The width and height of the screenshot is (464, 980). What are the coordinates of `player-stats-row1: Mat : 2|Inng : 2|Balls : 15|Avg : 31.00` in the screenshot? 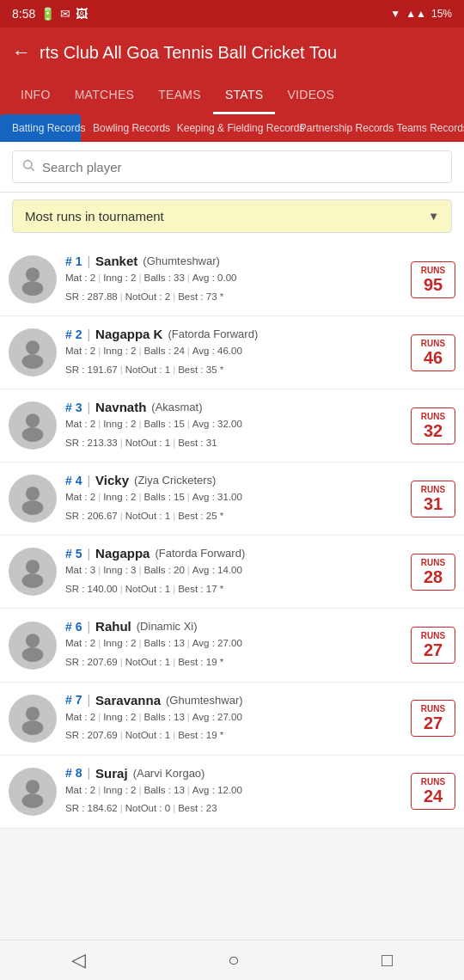 It's located at (234, 498).